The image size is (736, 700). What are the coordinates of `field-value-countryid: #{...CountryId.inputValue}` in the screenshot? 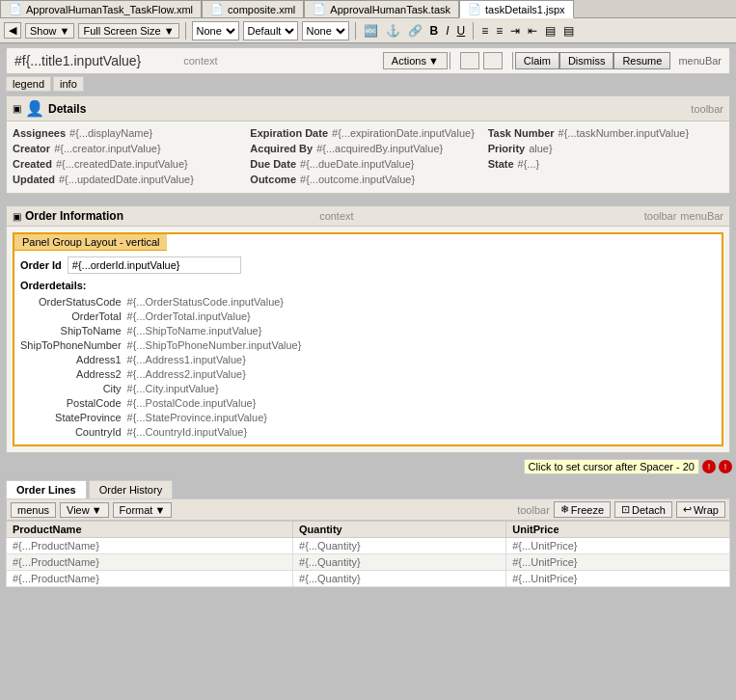 It's located at (422, 432).